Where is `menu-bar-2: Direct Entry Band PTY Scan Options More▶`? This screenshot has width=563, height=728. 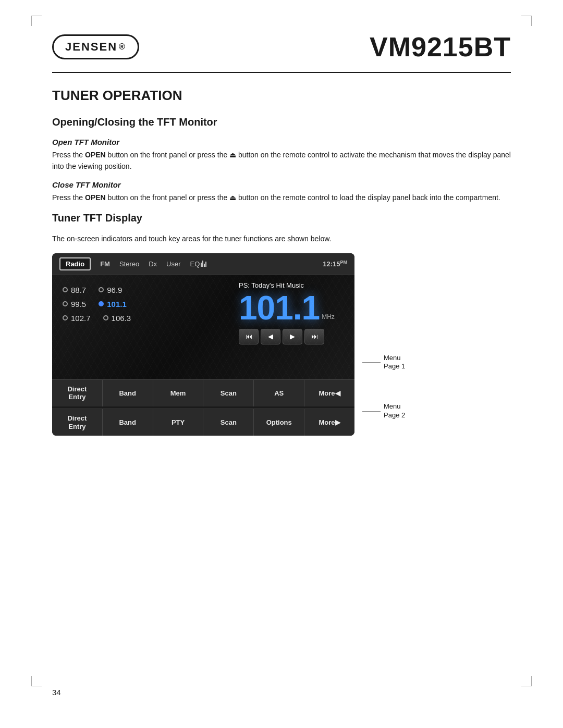 menu-bar-2: Direct Entry Band PTY Scan Options More▶ is located at coordinates (203, 422).